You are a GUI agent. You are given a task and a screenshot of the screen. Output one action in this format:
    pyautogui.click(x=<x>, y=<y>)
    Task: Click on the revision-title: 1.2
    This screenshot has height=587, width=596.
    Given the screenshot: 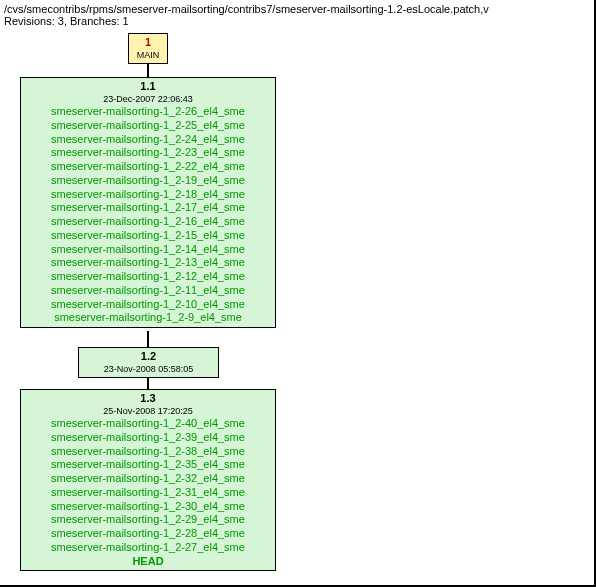 What is the action you would take?
    pyautogui.click(x=148, y=357)
    